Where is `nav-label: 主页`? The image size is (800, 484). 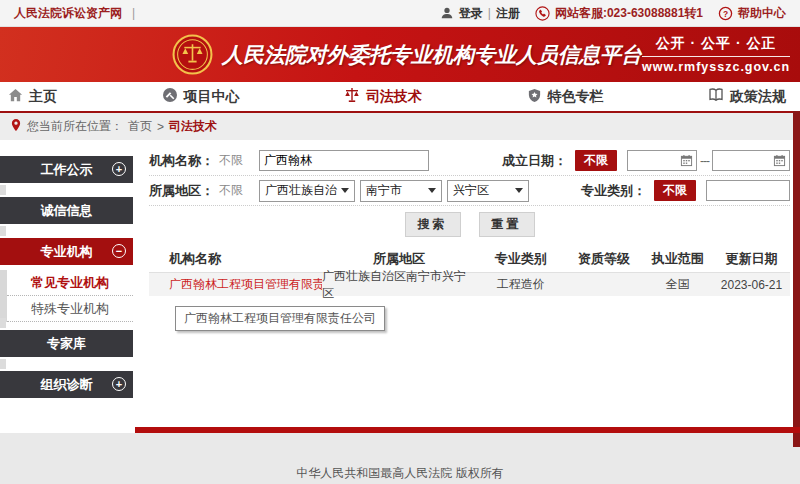
nav-label: 主页 is located at coordinates (43, 97).